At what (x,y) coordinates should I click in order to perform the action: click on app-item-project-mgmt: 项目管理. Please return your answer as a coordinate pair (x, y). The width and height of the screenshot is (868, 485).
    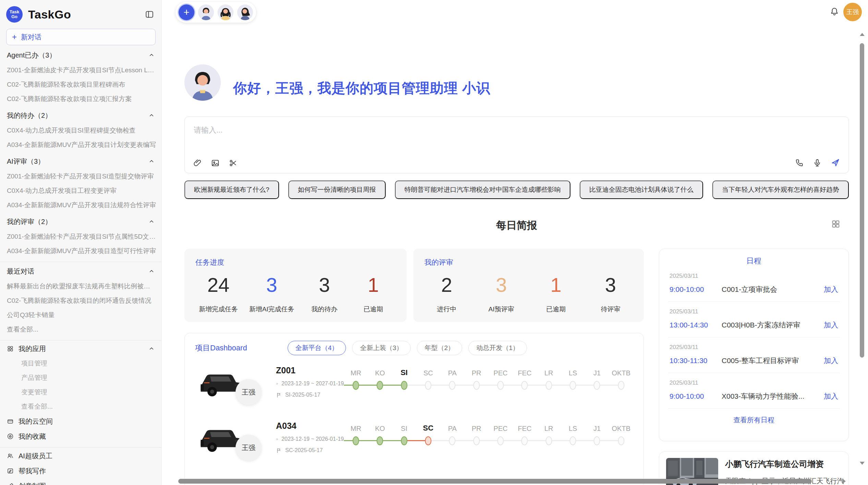
    Looking at the image, I should click on (81, 363).